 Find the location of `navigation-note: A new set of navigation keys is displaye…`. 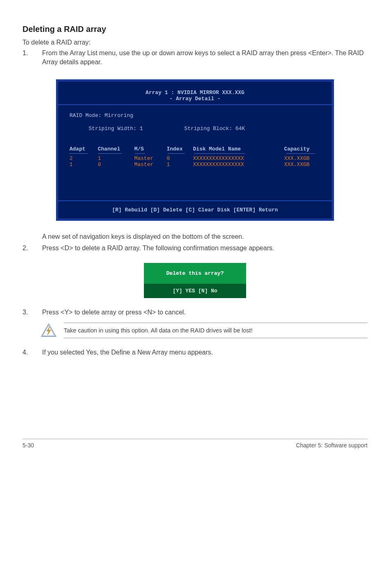

navigation-note: A new set of navigation keys is displaye… is located at coordinates (205, 237).